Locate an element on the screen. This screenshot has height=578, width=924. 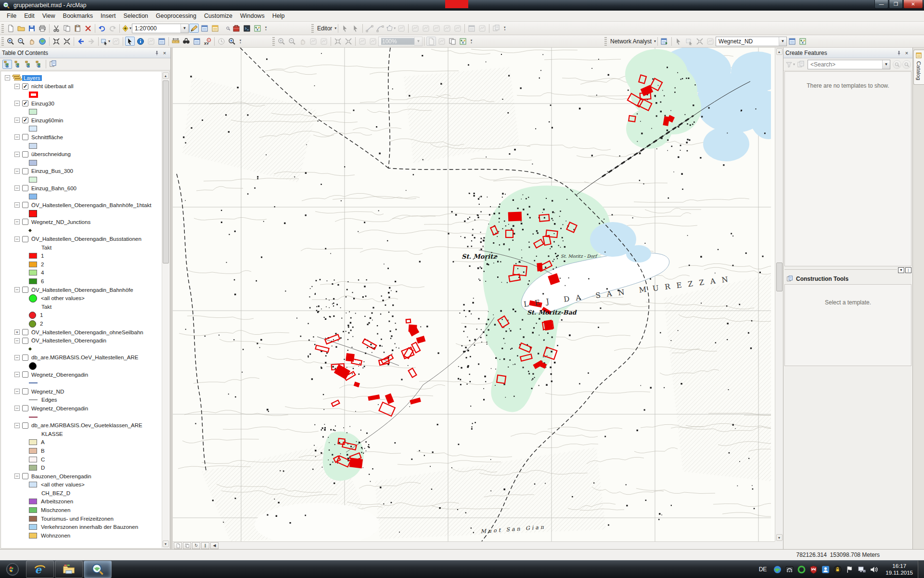
scroll-up-icon: ▲ is located at coordinates (780, 52).